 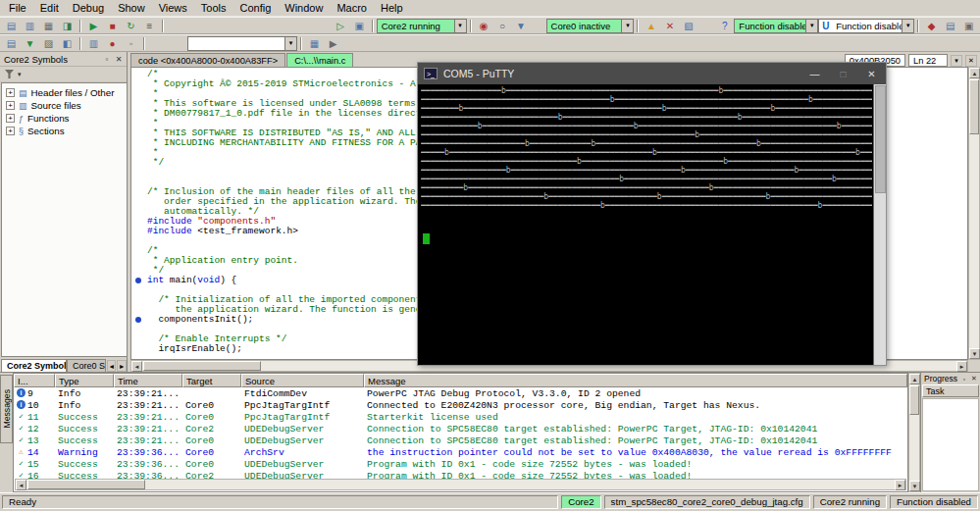 I want to click on download-program-icon: ▼, so click(x=522, y=26).